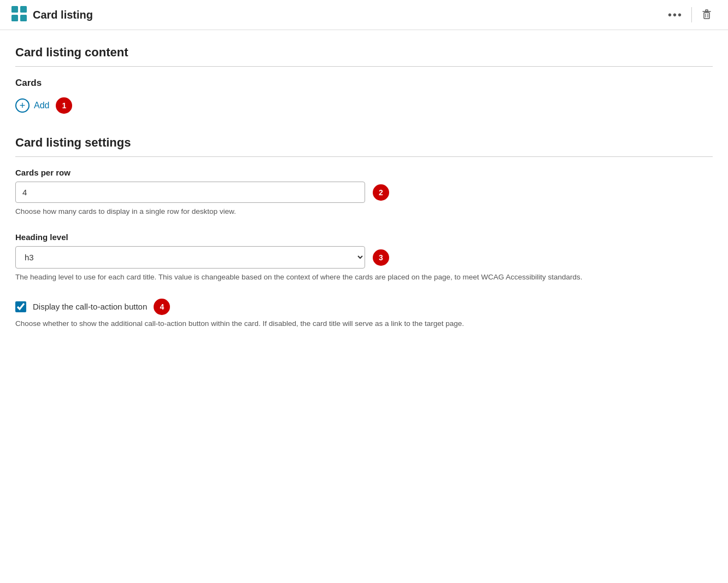 This screenshot has height=583, width=728. I want to click on heading-level-select: h1 h2 h3 h4 h5 h6, so click(190, 257).